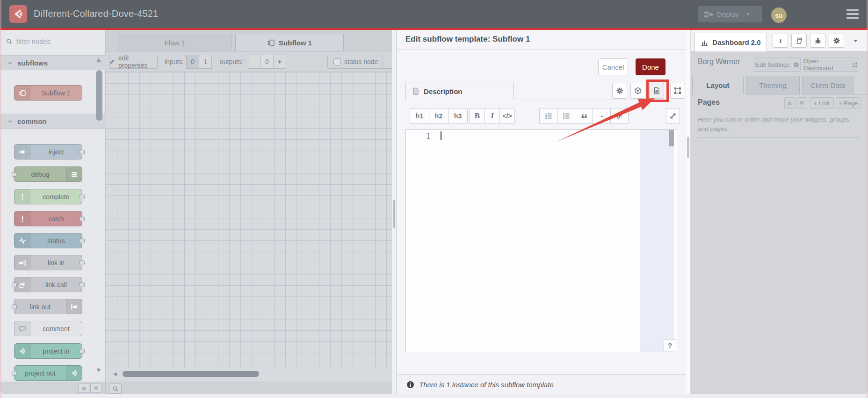  Describe the element at coordinates (48, 240) in the screenshot. I see `palette-node-status: status` at that location.